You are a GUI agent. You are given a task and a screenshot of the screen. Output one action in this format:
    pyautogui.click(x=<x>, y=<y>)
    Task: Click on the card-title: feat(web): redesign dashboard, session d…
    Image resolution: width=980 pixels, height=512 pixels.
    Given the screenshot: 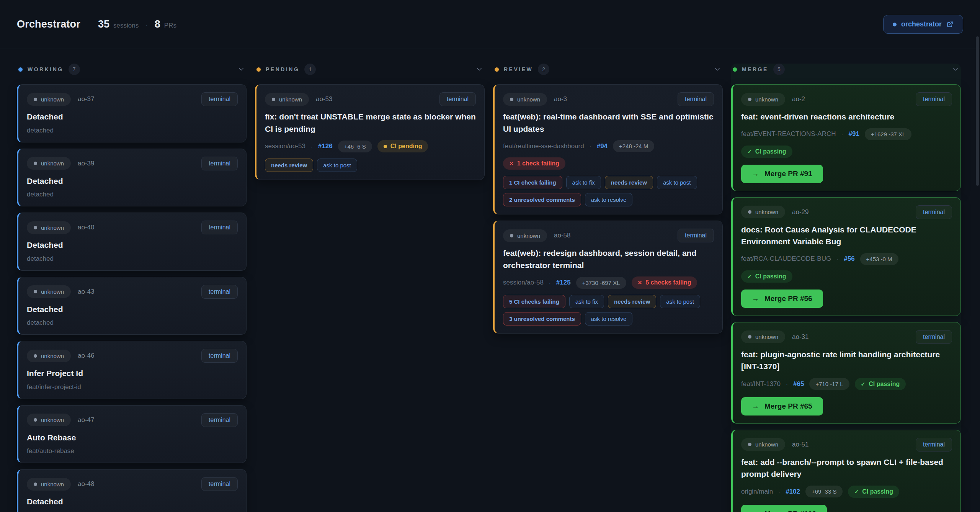 What is the action you would take?
    pyautogui.click(x=609, y=259)
    